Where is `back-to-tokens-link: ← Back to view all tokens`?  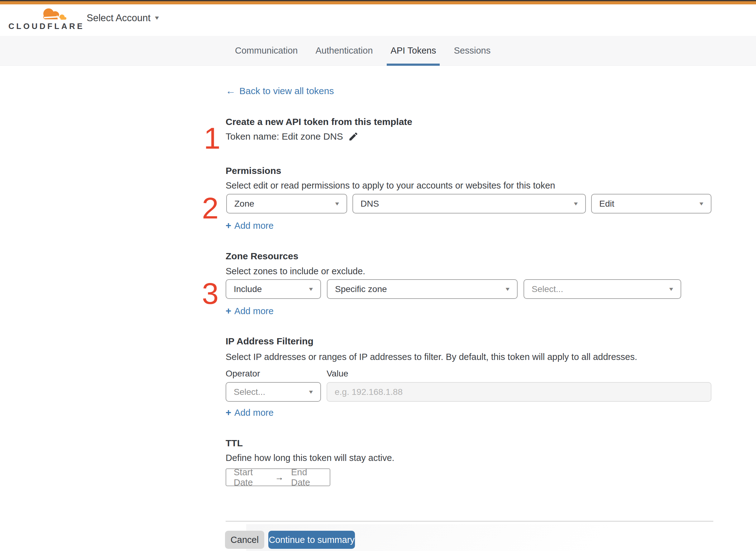
back-to-tokens-link: ← Back to view all tokens is located at coordinates (280, 91).